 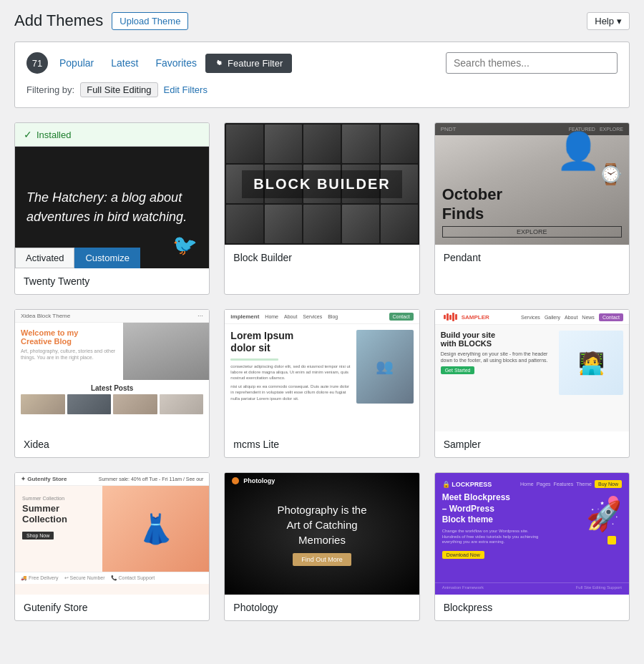 What do you see at coordinates (532, 209) in the screenshot?
I see `theme-card-pendant: PNDT FEATURED EXPLORE 👤 ⌚ OctoberFinds E…` at bounding box center [532, 209].